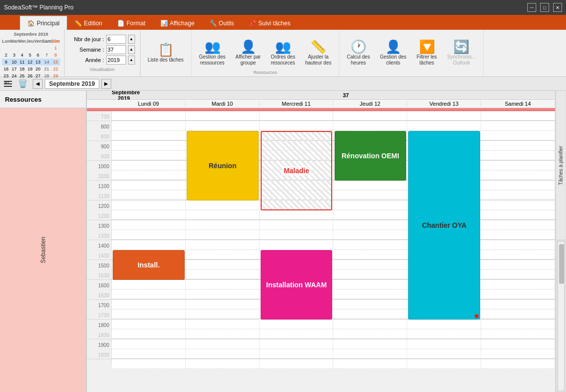 This screenshot has height=392, width=566. What do you see at coordinates (462, 53) in the screenshot?
I see `synchro-button: 🔄 Synchronis...Outlook` at bounding box center [462, 53].